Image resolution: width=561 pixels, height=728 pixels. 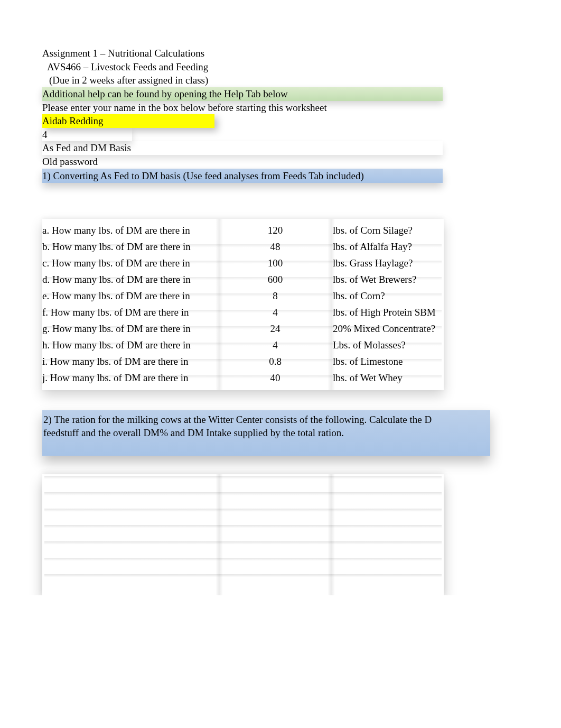 What do you see at coordinates (128, 121) in the screenshot?
I see `student-name-input: Aidab Redding` at bounding box center [128, 121].